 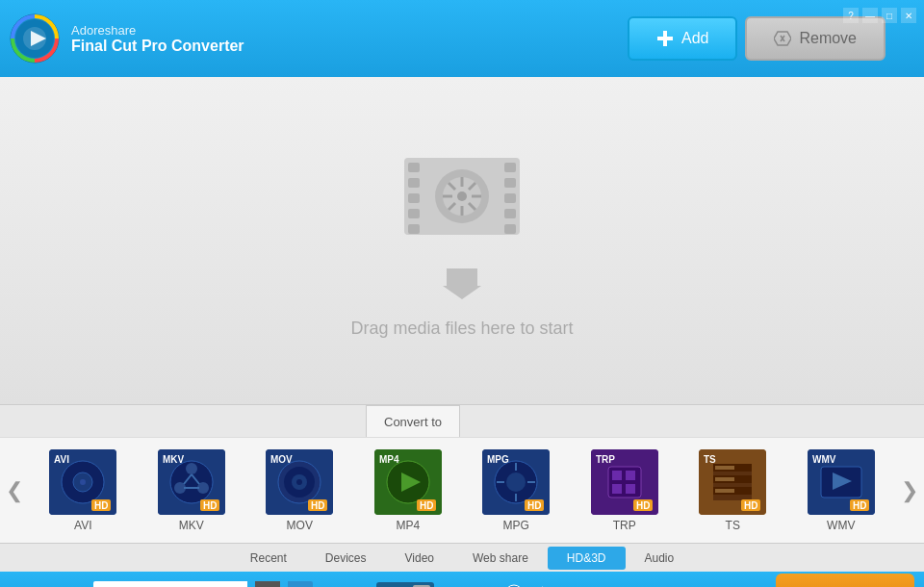 I want to click on svg-text: TS, so click(x=710, y=460).